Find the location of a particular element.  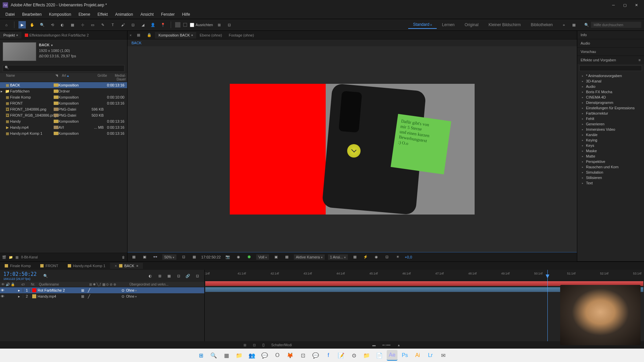

timeline-tab: FRONT is located at coordinates (49, 266).